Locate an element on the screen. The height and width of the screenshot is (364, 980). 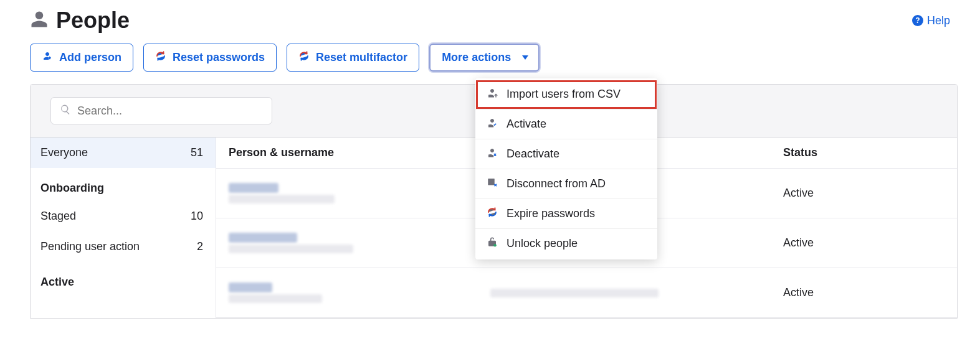
col-header-status: Status is located at coordinates (833, 153).